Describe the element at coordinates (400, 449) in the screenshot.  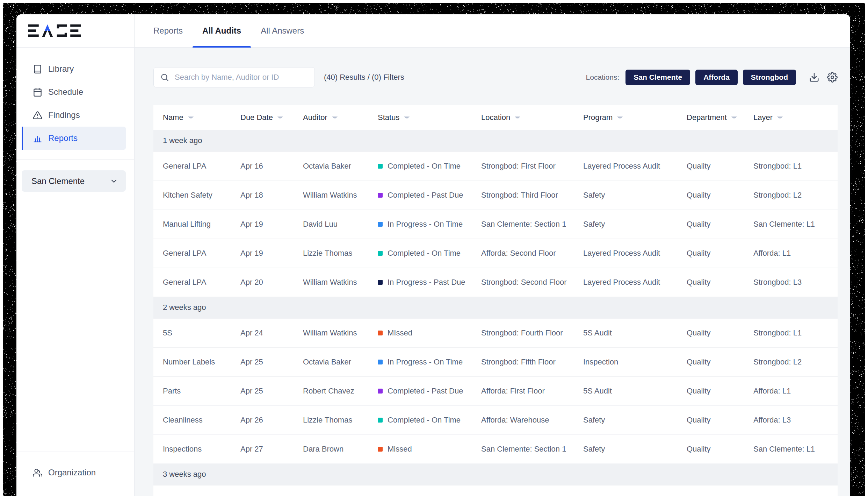
I see `status-label: Missed` at that location.